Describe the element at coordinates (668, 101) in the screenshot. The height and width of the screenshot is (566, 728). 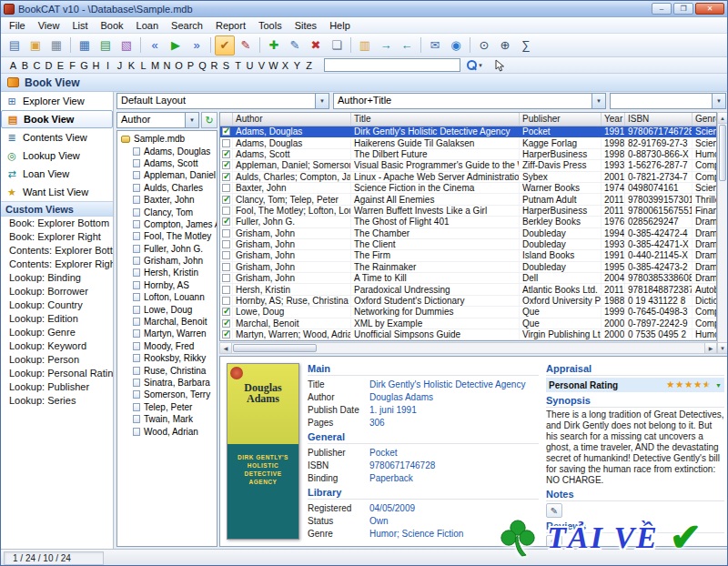
I see `filter-select: ▼` at that location.